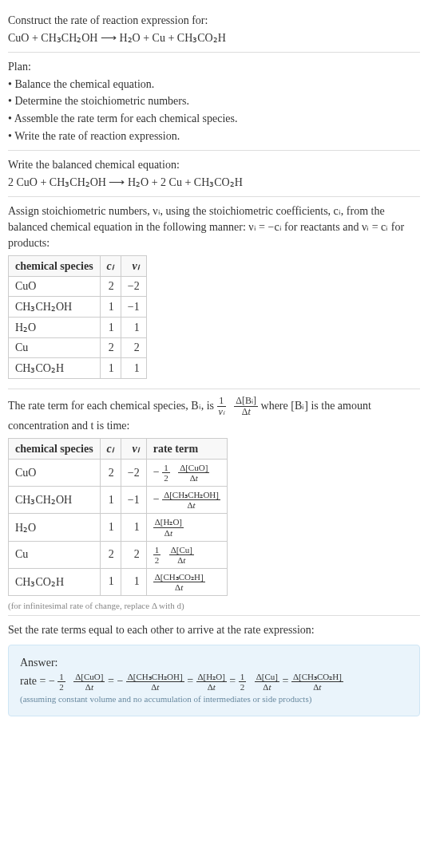 The width and height of the screenshot is (428, 868). What do you see at coordinates (118, 517) in the screenshot?
I see `rate-term-table: chemical species cᵢ νᵢ rate term CuO 2 −…` at bounding box center [118, 517].